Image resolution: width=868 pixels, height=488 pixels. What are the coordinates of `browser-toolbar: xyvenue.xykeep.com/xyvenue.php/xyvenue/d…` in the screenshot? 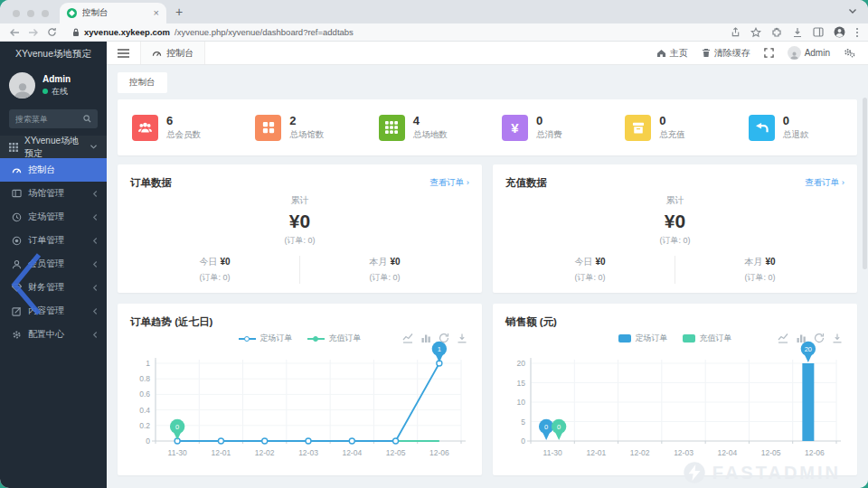 It's located at (434, 33).